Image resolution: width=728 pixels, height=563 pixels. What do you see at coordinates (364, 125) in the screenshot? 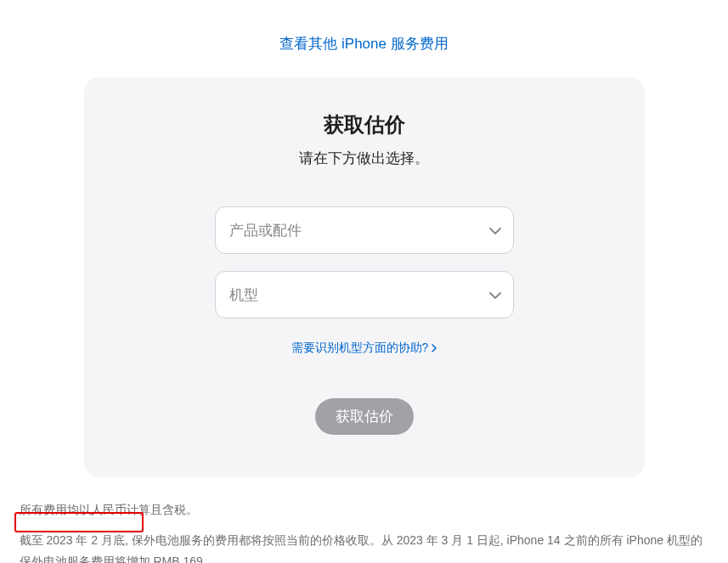
I see `card-title: 获取估价` at bounding box center [364, 125].